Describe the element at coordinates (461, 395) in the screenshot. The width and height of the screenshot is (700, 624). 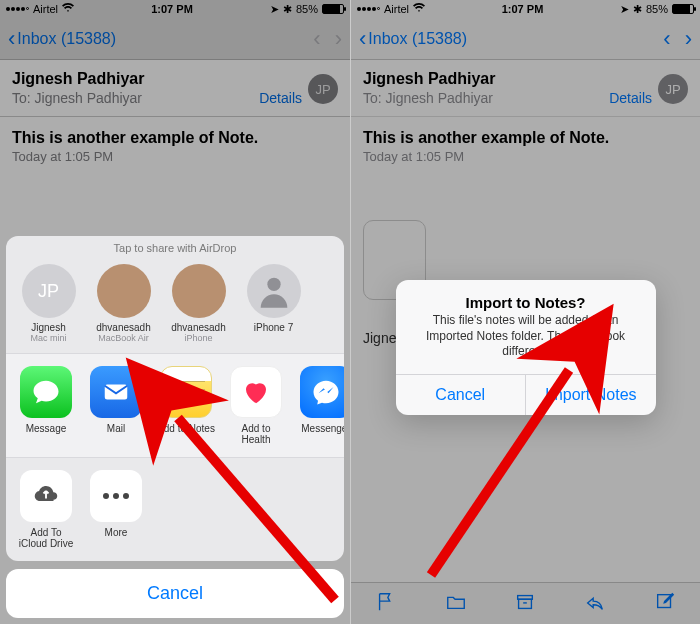
I see `alert-cancel-button: Cancel` at that location.